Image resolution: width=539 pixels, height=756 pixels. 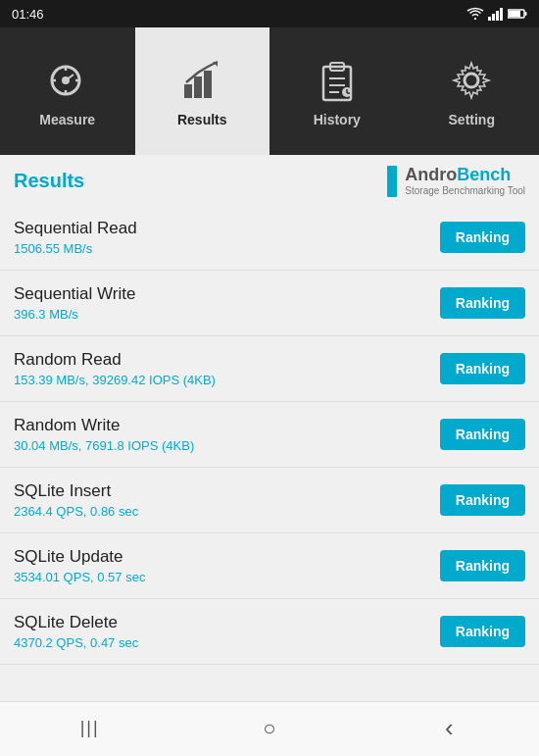 I want to click on recent-icon: |||, so click(x=90, y=728).